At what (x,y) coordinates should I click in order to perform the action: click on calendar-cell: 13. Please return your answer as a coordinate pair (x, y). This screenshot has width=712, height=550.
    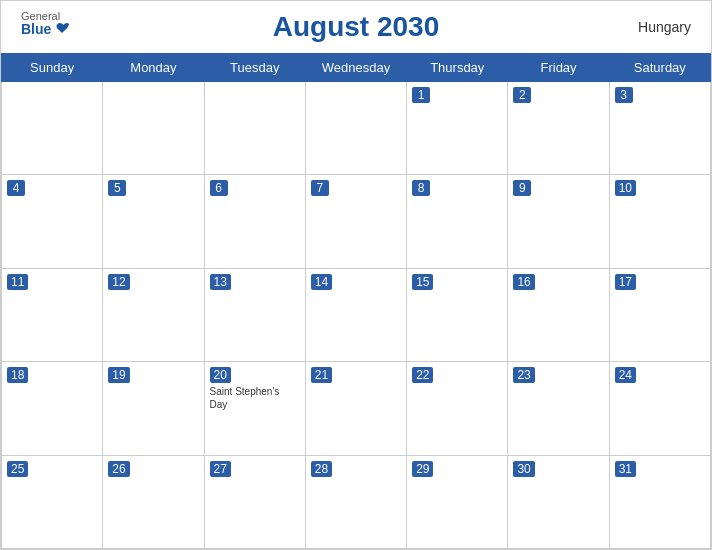
    Looking at the image, I should click on (254, 314).